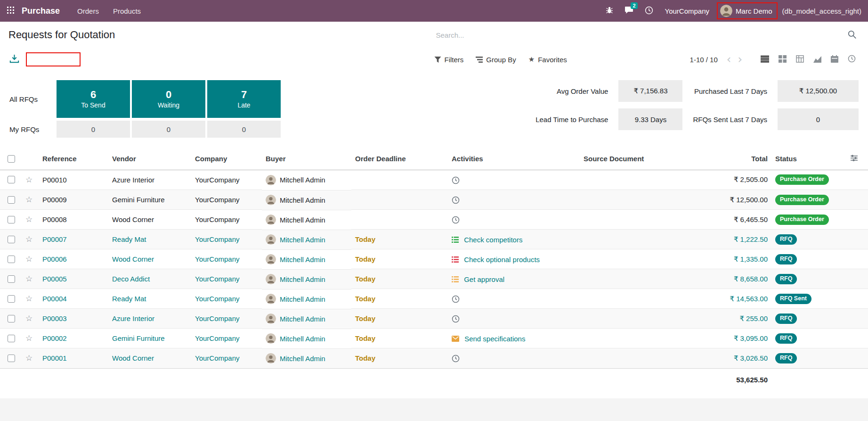 The width and height of the screenshot is (868, 421). Describe the element at coordinates (818, 59) in the screenshot. I see `view-graph-button` at that location.